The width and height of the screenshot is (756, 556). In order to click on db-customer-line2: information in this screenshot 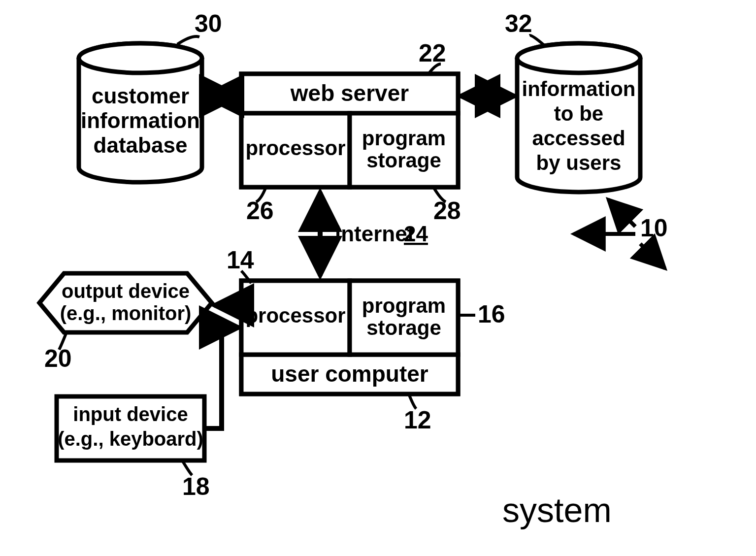, I will do `click(140, 120)`.